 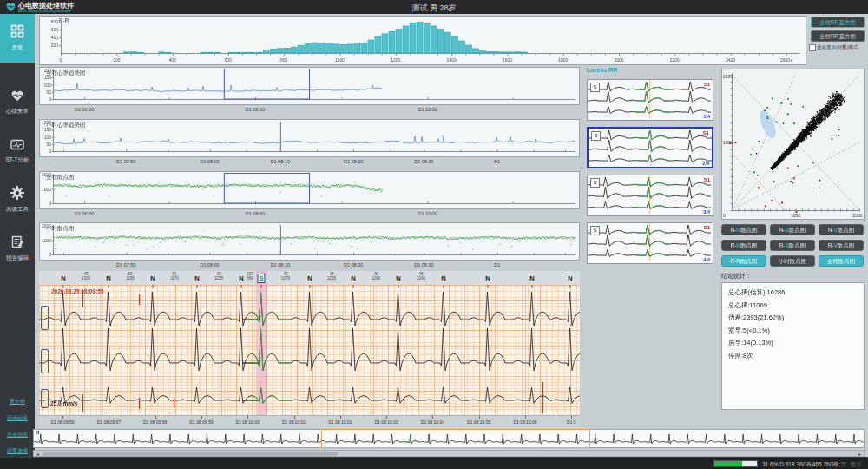 I want to click on disk-usage-progress-fill, so click(x=728, y=464).